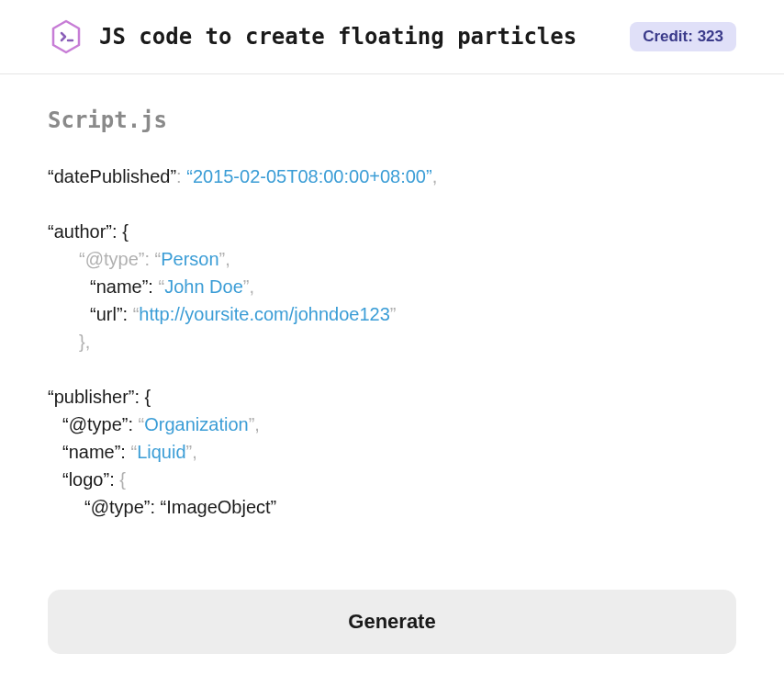 The image size is (784, 687). I want to click on credit-badge: Credit: 323, so click(683, 37).